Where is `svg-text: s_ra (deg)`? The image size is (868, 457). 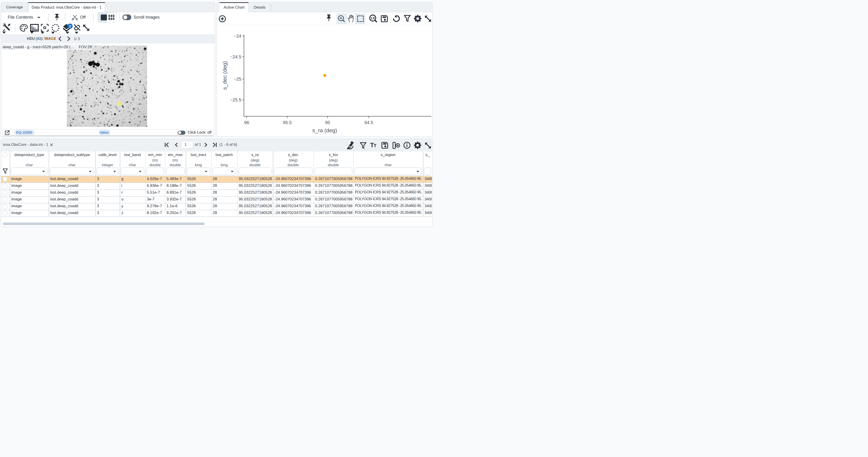 svg-text: s_ra (deg) is located at coordinates (325, 130).